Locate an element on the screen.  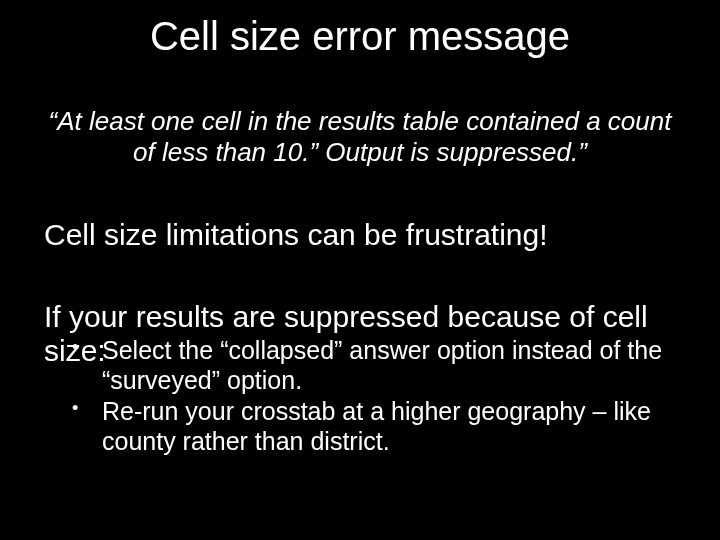
body-line-frustrating: Cell size limitations can be frustrating… is located at coordinates (362, 235).